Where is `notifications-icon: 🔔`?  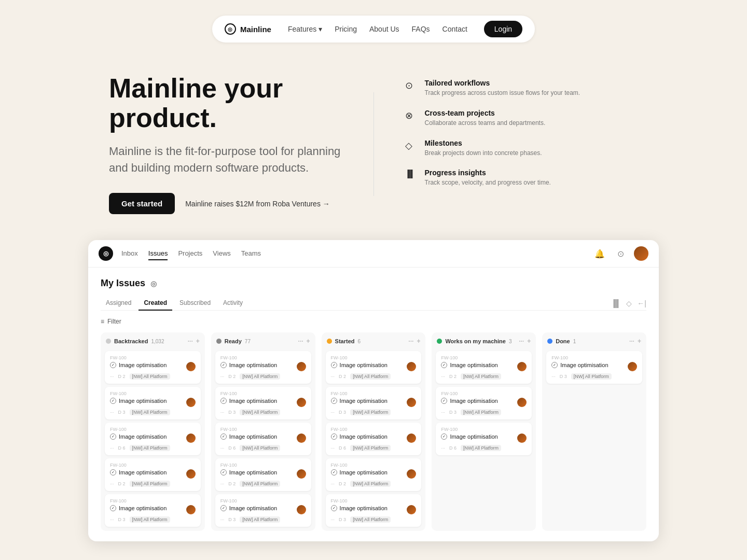 notifications-icon: 🔔 is located at coordinates (600, 254).